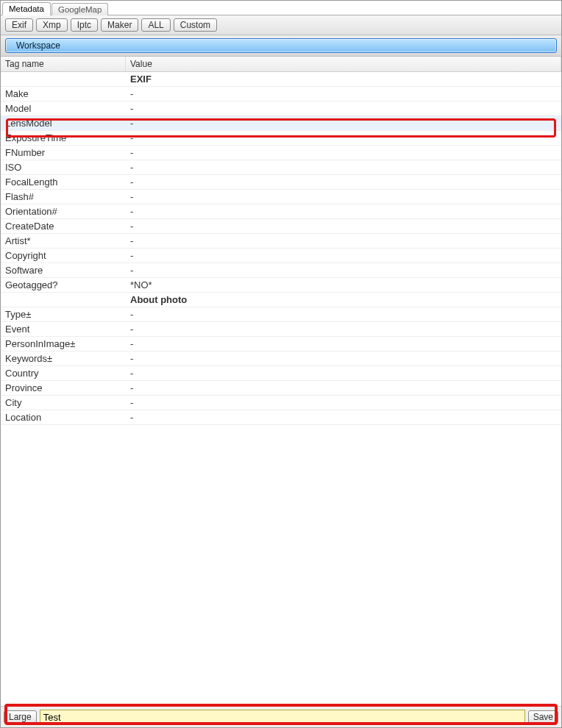  Describe the element at coordinates (281, 197) in the screenshot. I see `row-flash: Flash#-` at that location.